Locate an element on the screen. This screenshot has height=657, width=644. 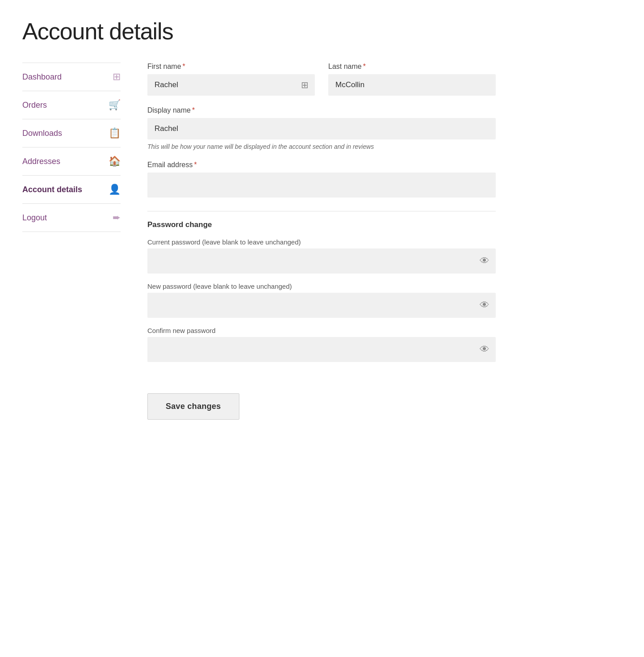
email-label: Email address* is located at coordinates (322, 165).